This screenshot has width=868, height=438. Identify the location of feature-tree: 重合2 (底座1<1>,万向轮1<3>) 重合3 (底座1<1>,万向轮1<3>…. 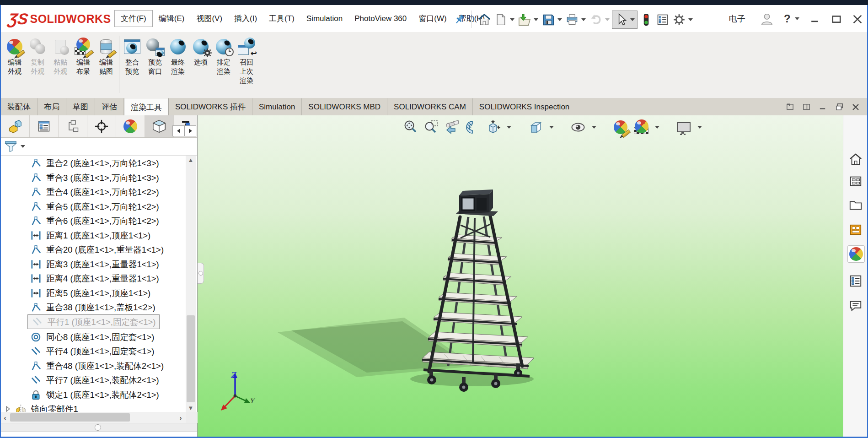
(93, 284).